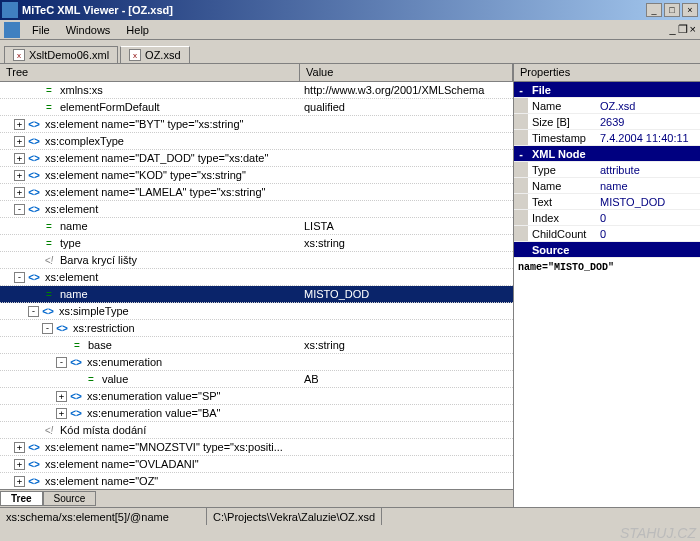 This screenshot has width=700, height=541. I want to click on mdi-close-button: ×, so click(693, 30).